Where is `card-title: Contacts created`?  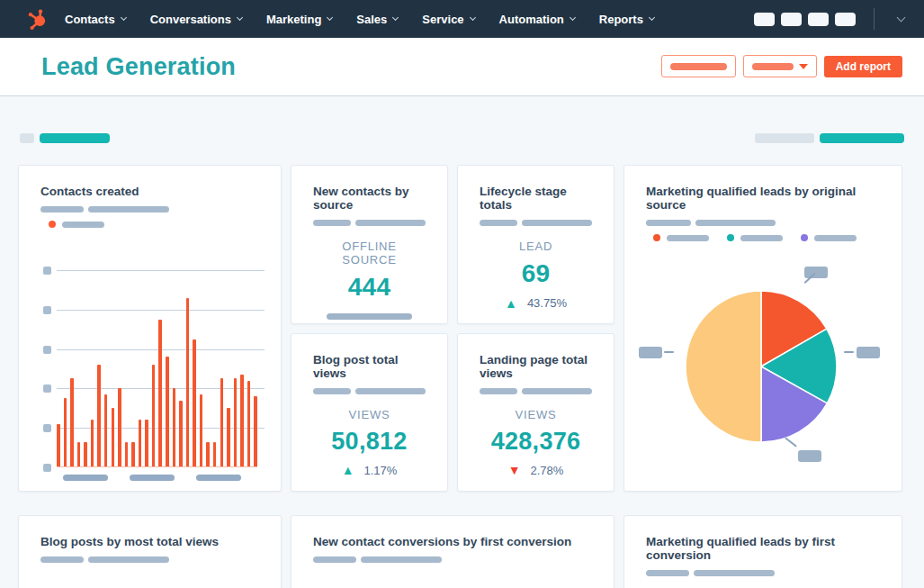
card-title: Contacts created is located at coordinates (149, 191).